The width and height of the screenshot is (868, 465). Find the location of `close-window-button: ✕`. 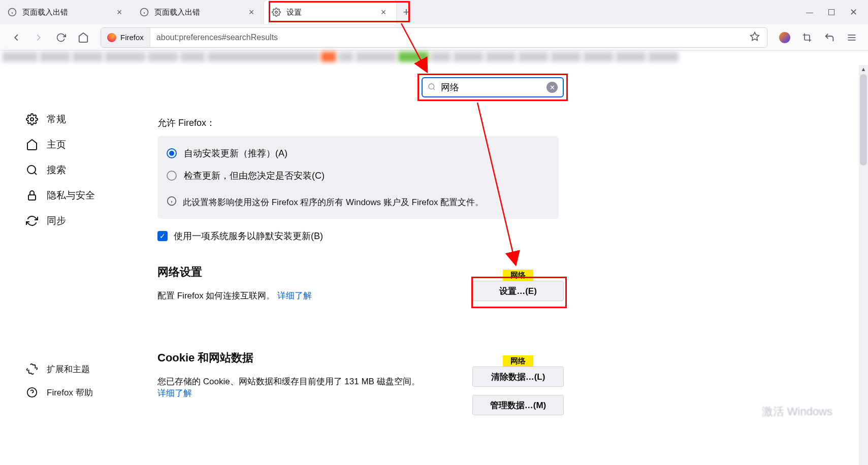

close-window-button: ✕ is located at coordinates (853, 12).